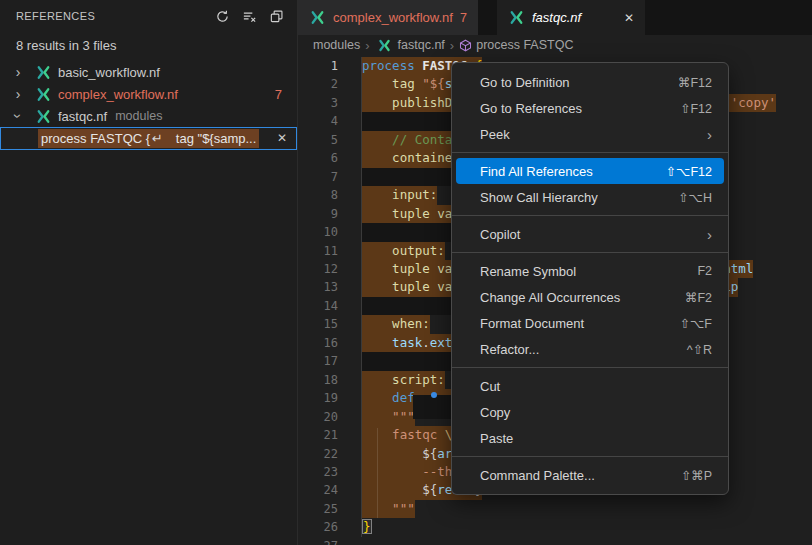 Image resolution: width=812 pixels, height=545 pixels. I want to click on line-number: 8, so click(318, 195).